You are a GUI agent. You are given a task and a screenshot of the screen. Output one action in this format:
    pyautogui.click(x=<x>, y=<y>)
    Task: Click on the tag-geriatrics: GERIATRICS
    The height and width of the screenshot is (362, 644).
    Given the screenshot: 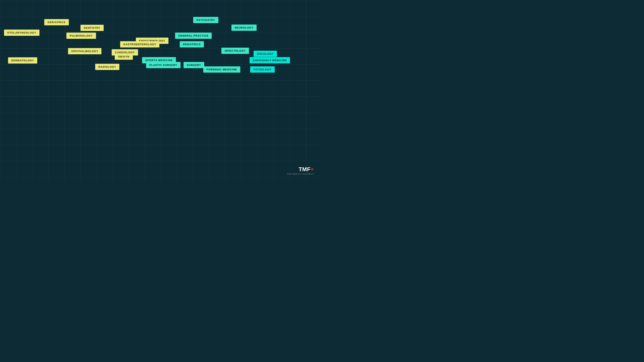 What is the action you would take?
    pyautogui.click(x=56, y=22)
    